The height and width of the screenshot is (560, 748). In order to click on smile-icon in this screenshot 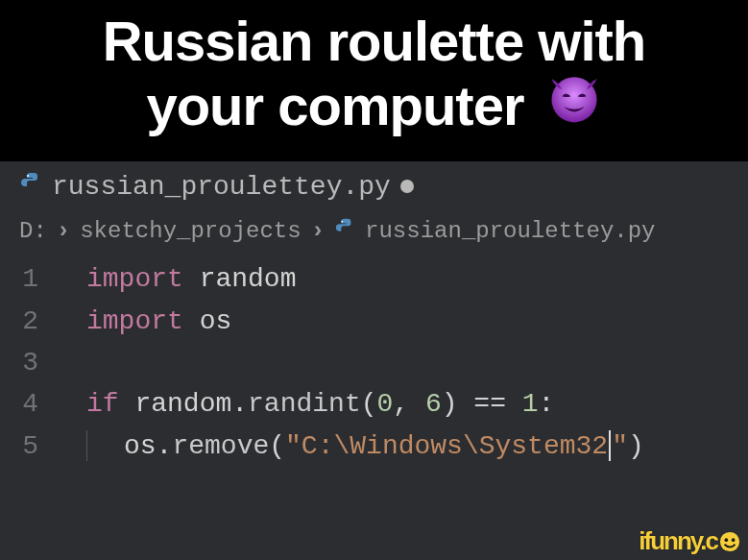, I will do `click(730, 540)`.